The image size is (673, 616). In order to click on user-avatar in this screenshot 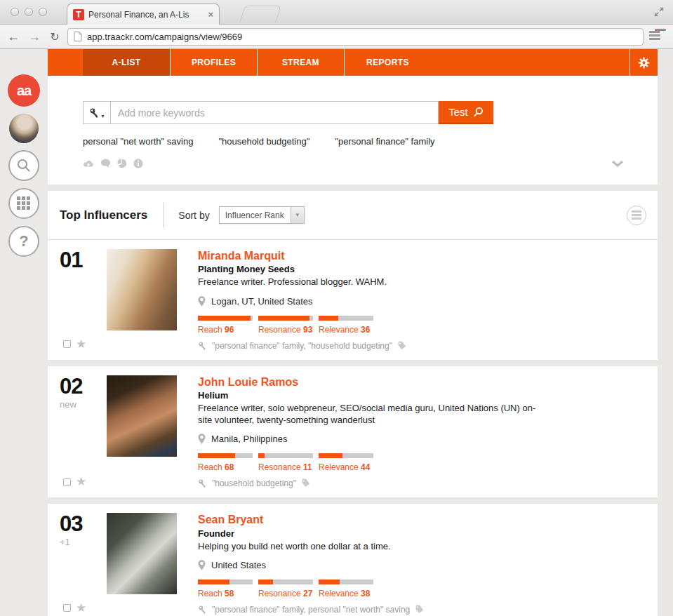, I will do `click(24, 128)`.